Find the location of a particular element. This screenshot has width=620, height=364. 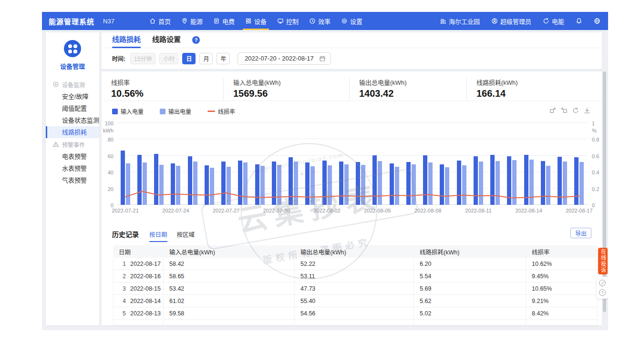

stat-输入总电量(kWh): 输入总电量(kWh)1569.56 is located at coordinates (286, 89).